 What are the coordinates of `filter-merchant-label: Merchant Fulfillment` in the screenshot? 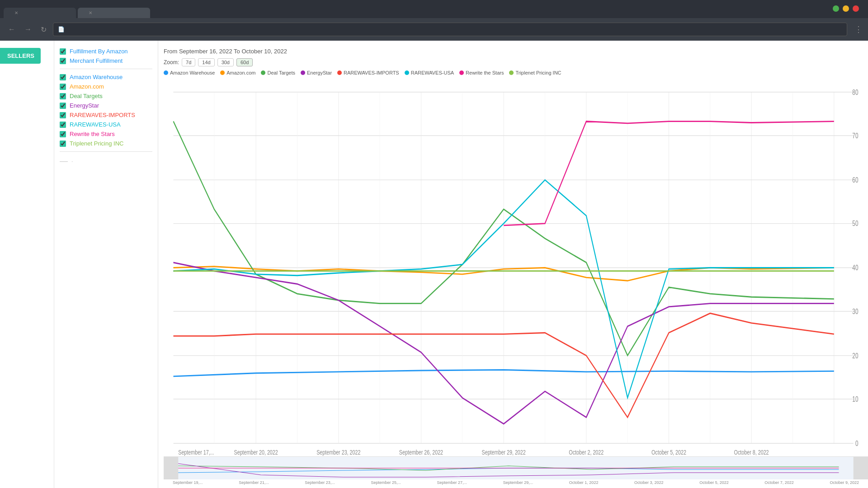 It's located at (96, 61).